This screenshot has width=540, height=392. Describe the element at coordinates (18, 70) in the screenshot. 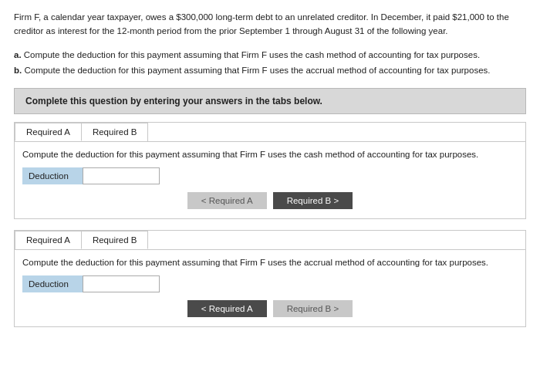

I see `instruction-b-label: b.` at that location.